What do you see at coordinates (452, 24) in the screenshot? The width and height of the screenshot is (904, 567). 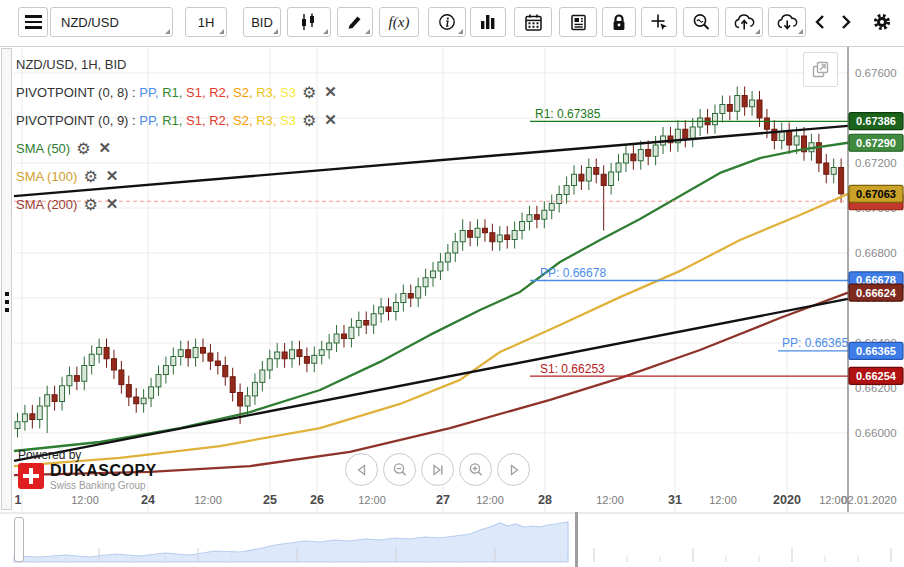 I see `chart-toolbar: NZD/USD 1H BID f(x)` at bounding box center [452, 24].